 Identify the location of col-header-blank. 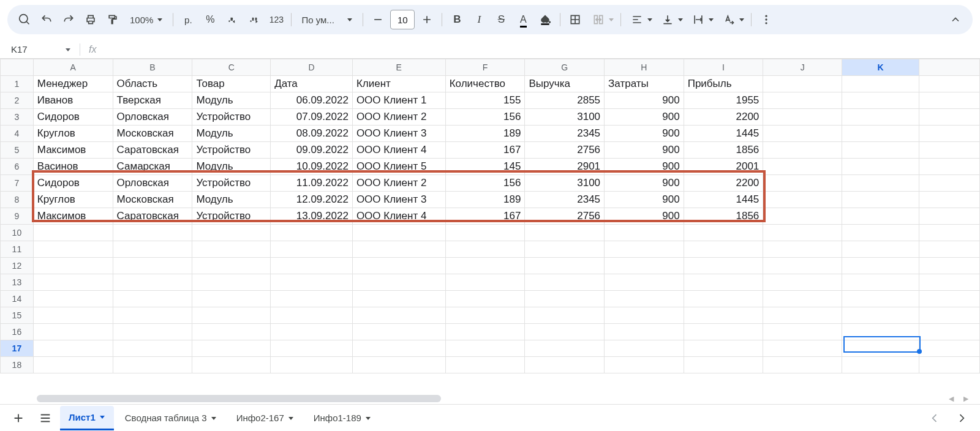
(949, 67).